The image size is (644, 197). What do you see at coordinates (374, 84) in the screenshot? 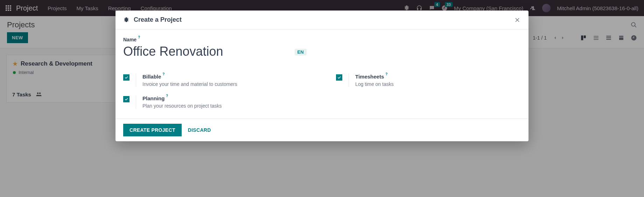
I see `timesheets-desc: Log time on tasks` at bounding box center [374, 84].